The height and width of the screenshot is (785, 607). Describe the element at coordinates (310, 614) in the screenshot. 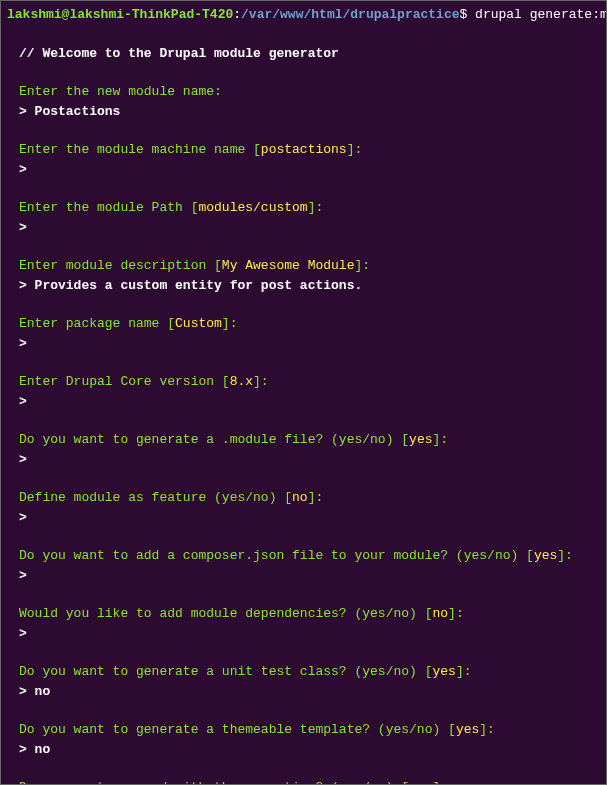

I see `q-dependencies: Would you like to add module dependencie…` at that location.